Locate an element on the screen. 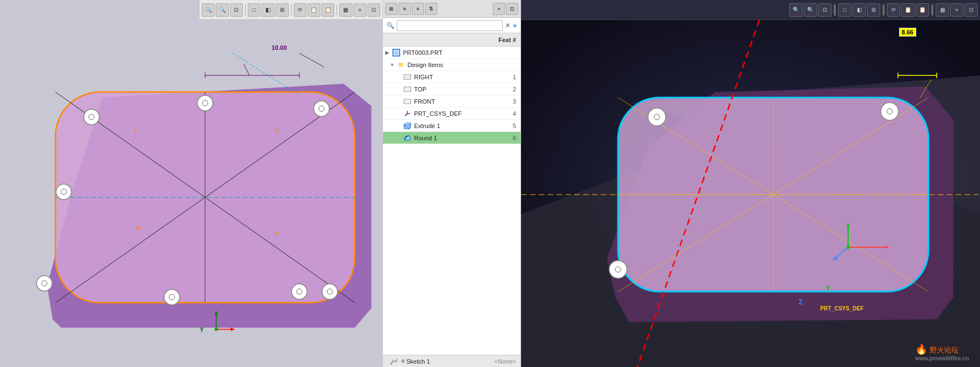 Image resolution: width=980 pixels, height=367 pixels. tree-item-root: ▶ PRT0003.PRT is located at coordinates (452, 53).